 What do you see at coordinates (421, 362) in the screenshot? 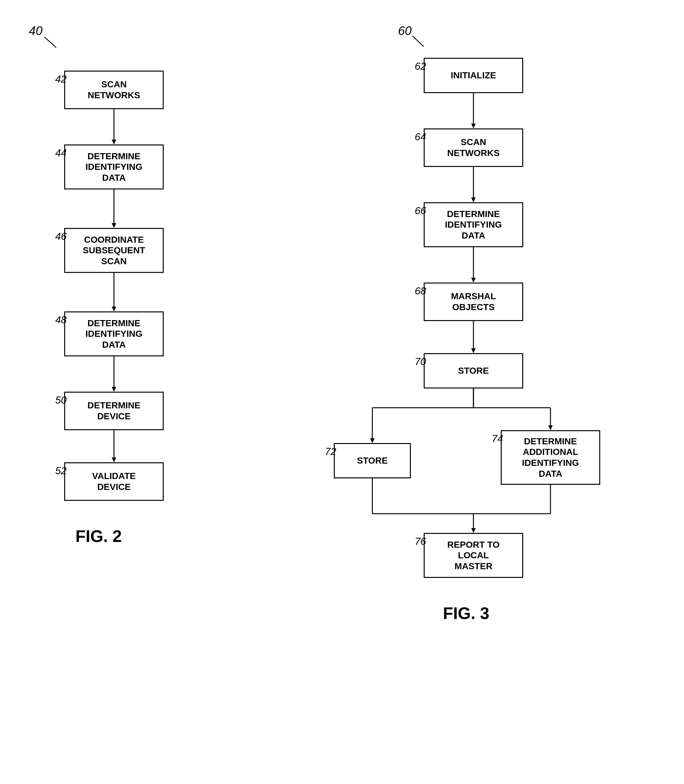
I see `node-70-num: 70` at bounding box center [421, 362].